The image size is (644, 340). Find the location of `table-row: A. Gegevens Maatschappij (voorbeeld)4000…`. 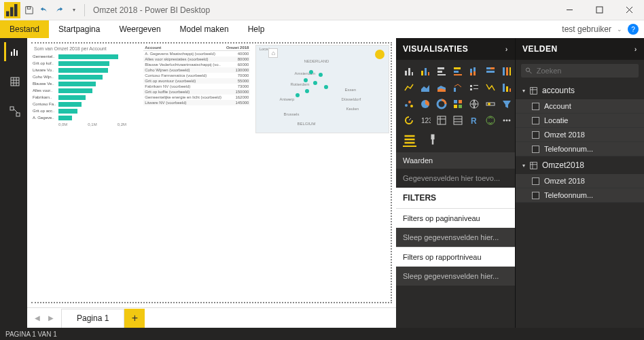

table-row: A. Gegevens Maatschappij (voorbeeld)4000… is located at coordinates (197, 54).